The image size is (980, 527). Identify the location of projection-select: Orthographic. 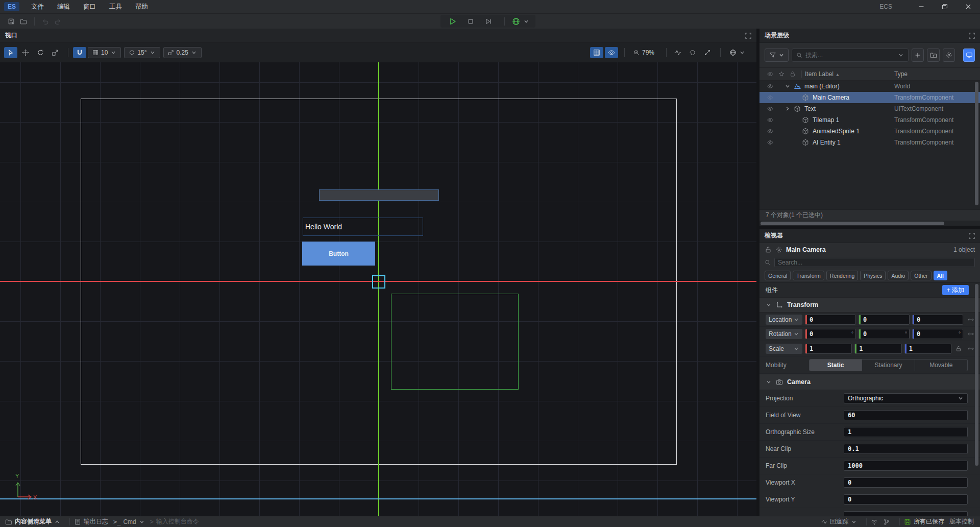
(905, 398).